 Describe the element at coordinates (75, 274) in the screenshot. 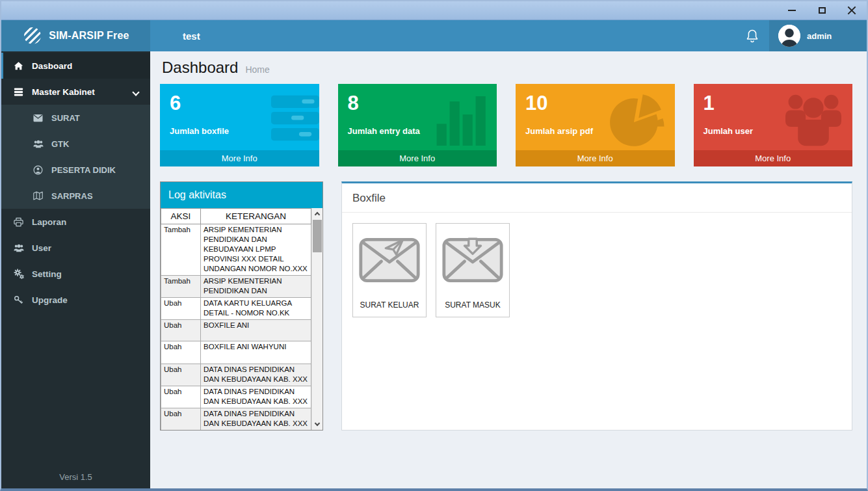

I see `sidebar-item-setting: Setting` at that location.